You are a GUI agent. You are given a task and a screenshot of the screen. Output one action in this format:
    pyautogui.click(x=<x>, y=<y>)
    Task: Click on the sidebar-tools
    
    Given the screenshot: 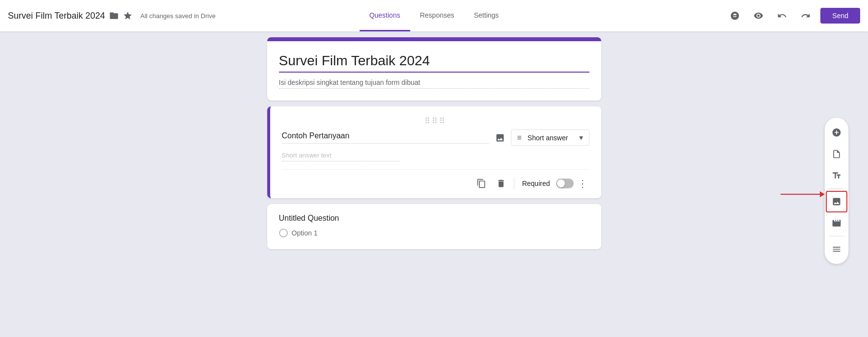 What is the action you would take?
    pyautogui.click(x=837, y=191)
    